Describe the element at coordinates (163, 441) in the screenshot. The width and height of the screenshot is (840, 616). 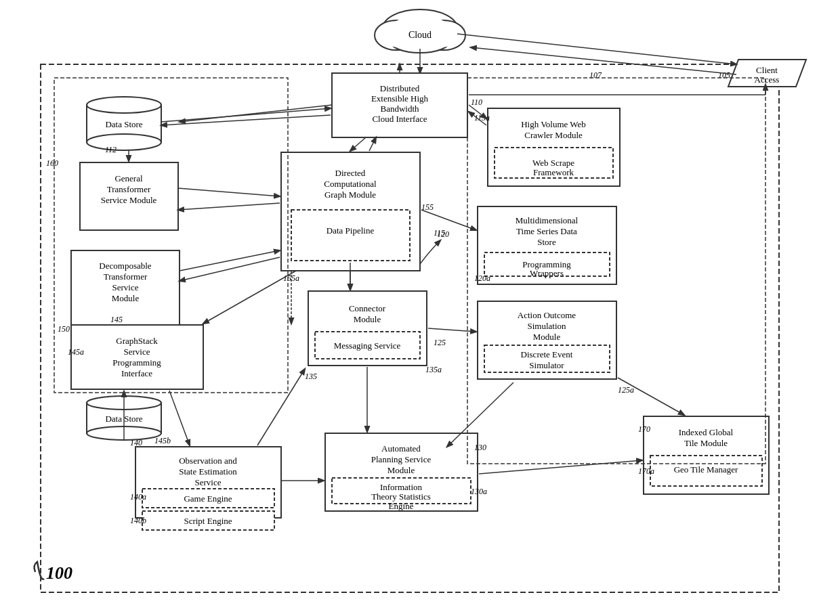
I see `svg-text: 145b` at that location.